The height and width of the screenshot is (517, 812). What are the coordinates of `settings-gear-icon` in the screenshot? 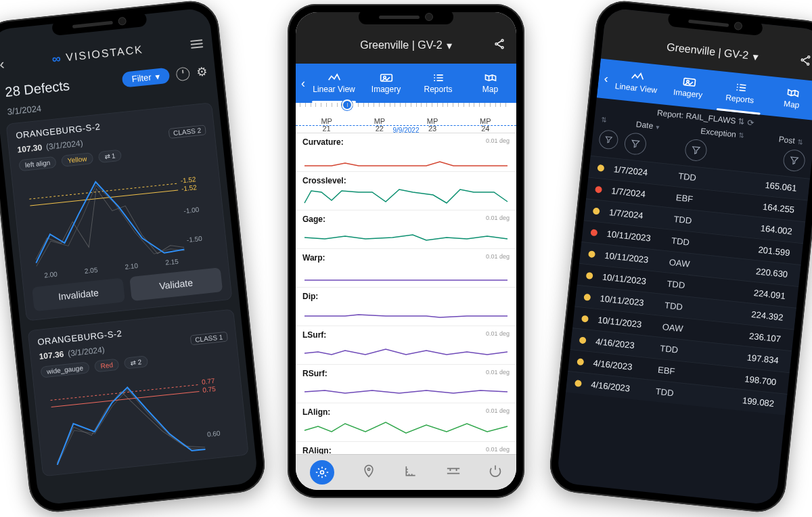 It's located at (322, 472).